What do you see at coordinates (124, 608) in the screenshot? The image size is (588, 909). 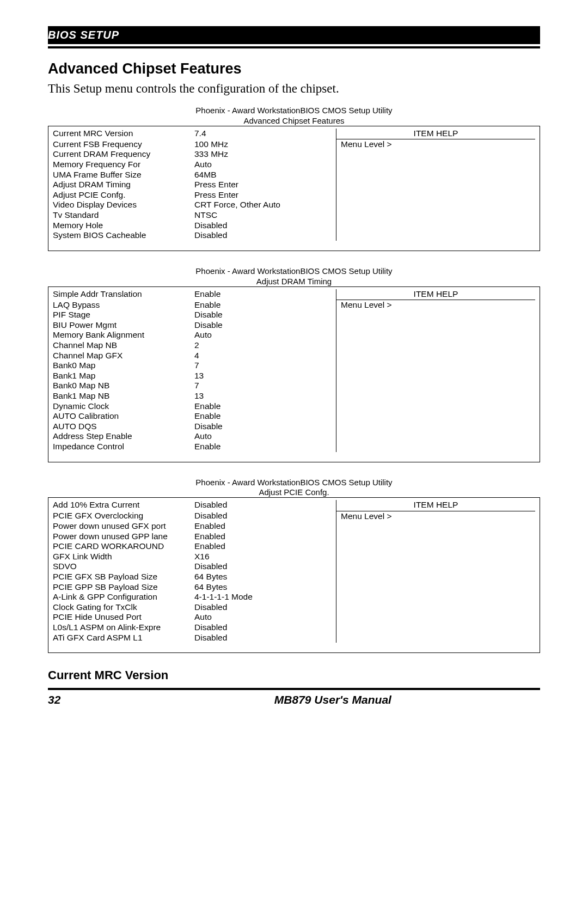 I see `setting-label: Clock Gating for TxClk` at bounding box center [124, 608].